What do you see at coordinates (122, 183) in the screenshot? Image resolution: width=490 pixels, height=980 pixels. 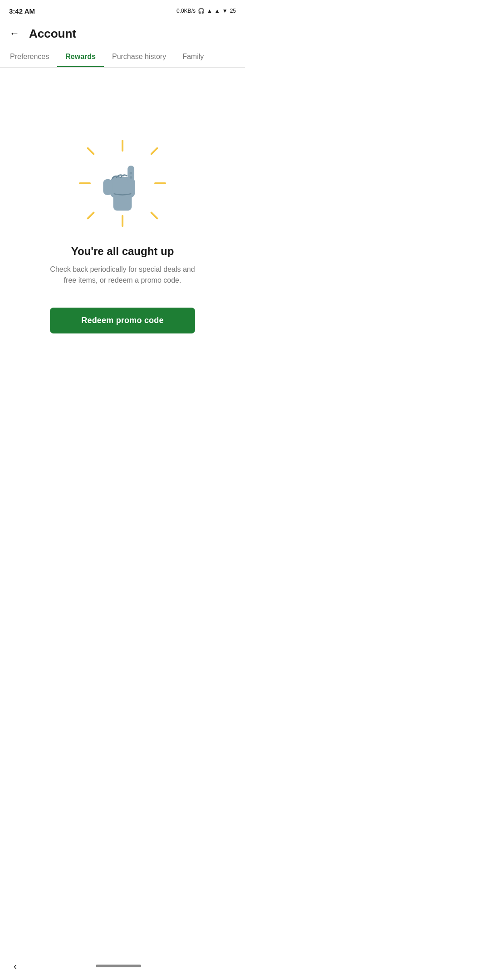 I see `shaka-hand-icon` at bounding box center [122, 183].